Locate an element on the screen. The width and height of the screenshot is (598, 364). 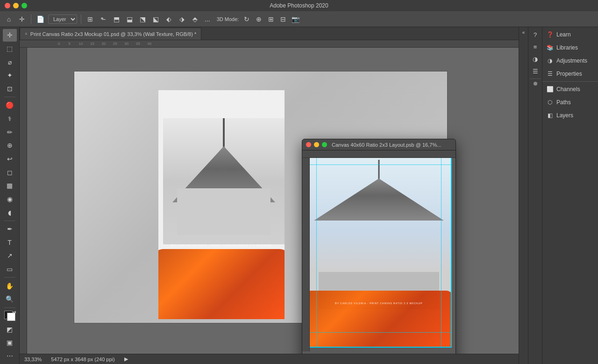
distribute-bottom-icon: ⬗ is located at coordinates (182, 19).